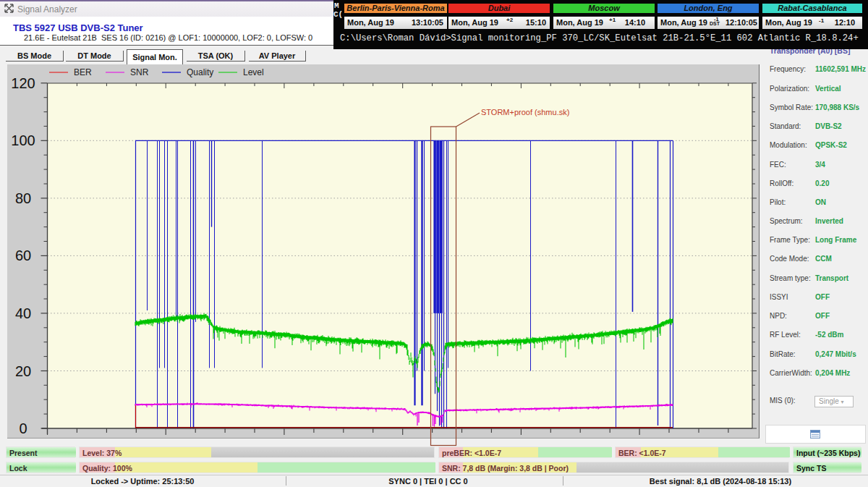  What do you see at coordinates (23, 83) in the screenshot?
I see `svg-text: 120` at bounding box center [23, 83].